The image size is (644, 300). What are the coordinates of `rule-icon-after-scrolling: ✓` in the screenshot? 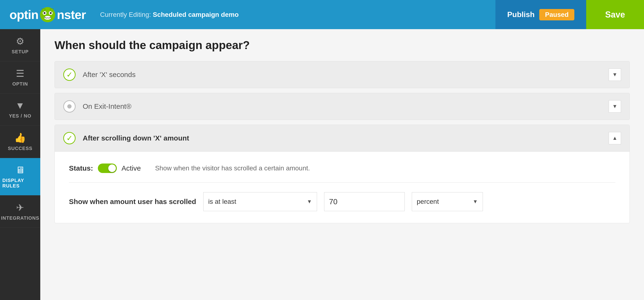 It's located at (70, 138).